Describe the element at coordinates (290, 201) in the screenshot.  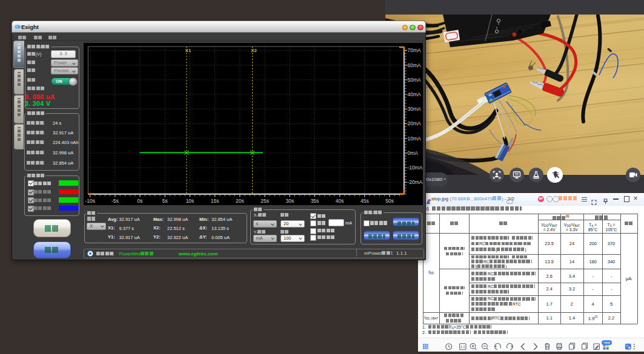
I see `svg-text: 30s` at that location.